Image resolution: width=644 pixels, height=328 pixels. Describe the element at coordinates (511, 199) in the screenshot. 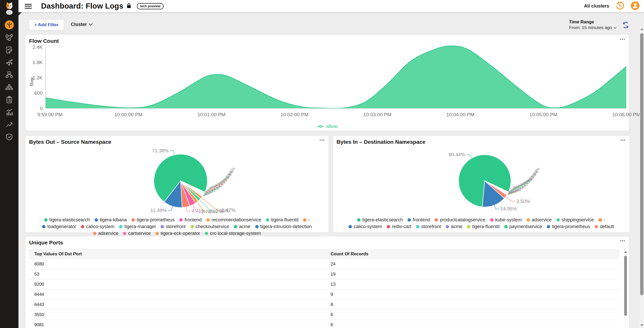

I see `label-leader-line` at that location.